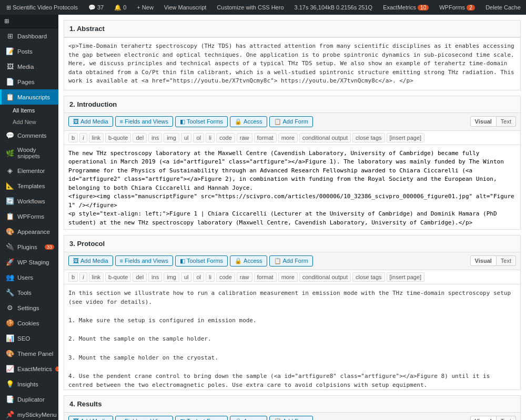 The height and width of the screenshot is (420, 526). I want to click on img-btn-protocol: img, so click(171, 277).